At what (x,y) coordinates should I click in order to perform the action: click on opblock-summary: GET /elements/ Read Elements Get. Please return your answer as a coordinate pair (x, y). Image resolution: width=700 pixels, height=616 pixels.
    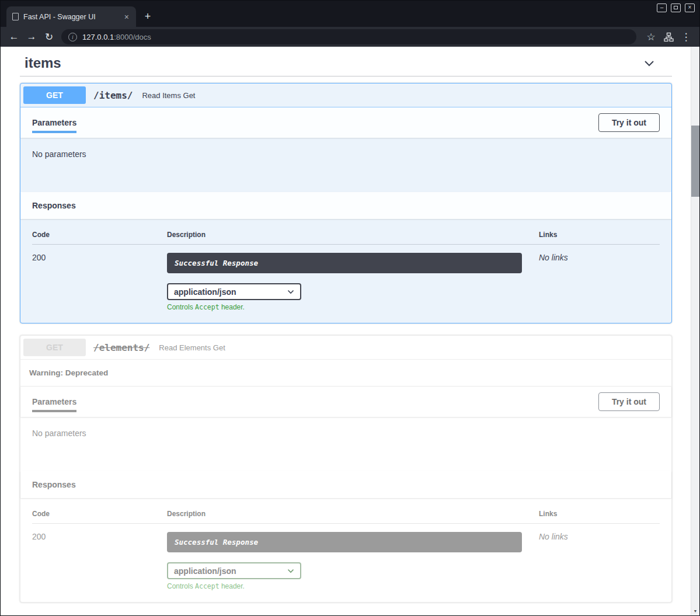
    Looking at the image, I should click on (346, 348).